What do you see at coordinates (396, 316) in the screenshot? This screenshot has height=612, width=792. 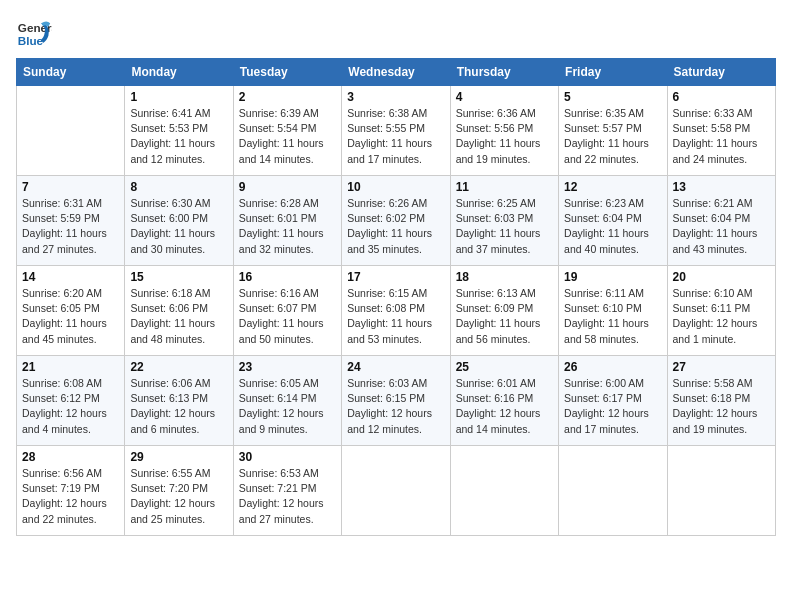 I see `day-info: Sunrise: 6:15 AM Sunset: 6:08 PM Dayligh…` at bounding box center [396, 316].